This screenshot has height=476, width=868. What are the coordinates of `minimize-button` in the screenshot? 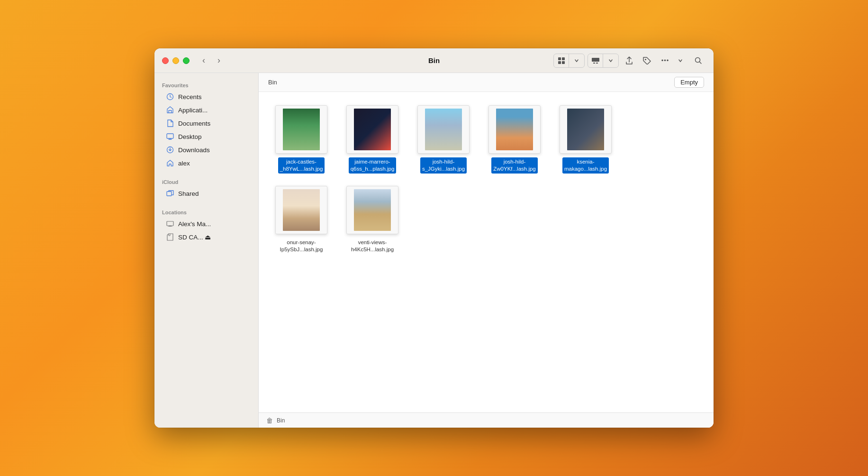 It's located at (176, 61).